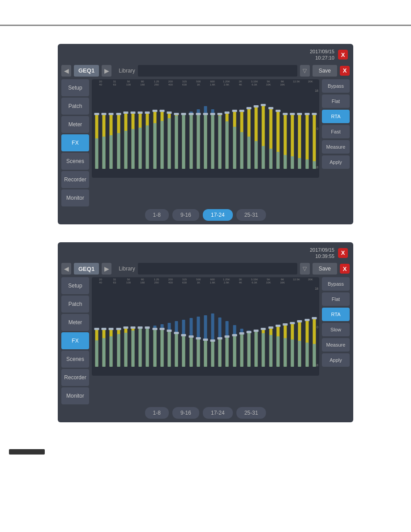 The width and height of the screenshot is (411, 532). I want to click on fast-button-1: Fast, so click(336, 132).